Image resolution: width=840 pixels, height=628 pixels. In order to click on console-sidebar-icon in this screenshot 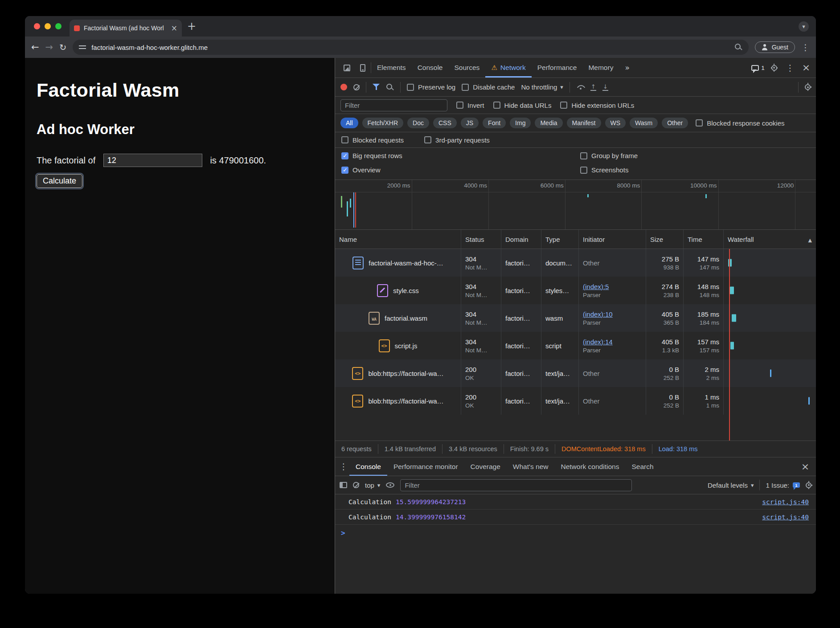, I will do `click(343, 485)`.